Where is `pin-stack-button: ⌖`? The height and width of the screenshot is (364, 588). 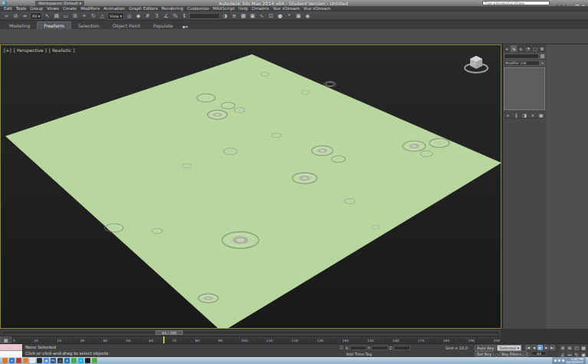 pin-stack-button: ⌖ is located at coordinates (508, 115).